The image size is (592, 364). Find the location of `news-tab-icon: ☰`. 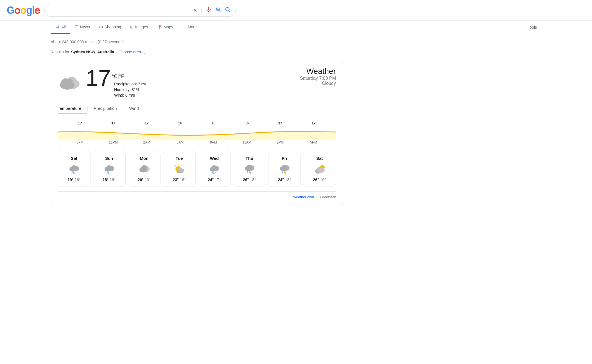

news-tab-icon: ☰ is located at coordinates (76, 27).